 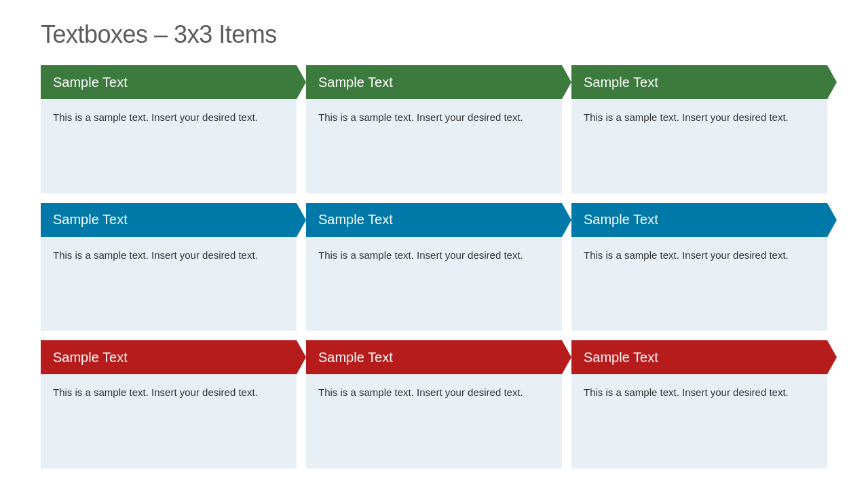 I want to click on cell-header-r3-c2: Sample Text, so click(x=434, y=357).